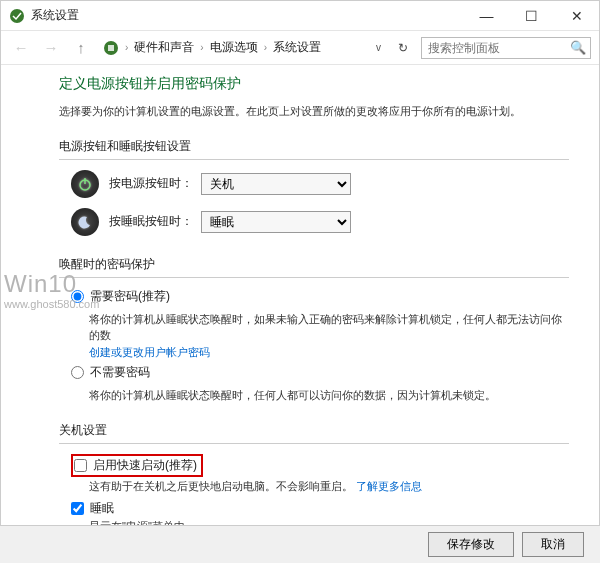 The image size is (600, 563). Describe the element at coordinates (320, 184) in the screenshot. I see `power-button-row: 按电源按钮时： 关机` at that location.